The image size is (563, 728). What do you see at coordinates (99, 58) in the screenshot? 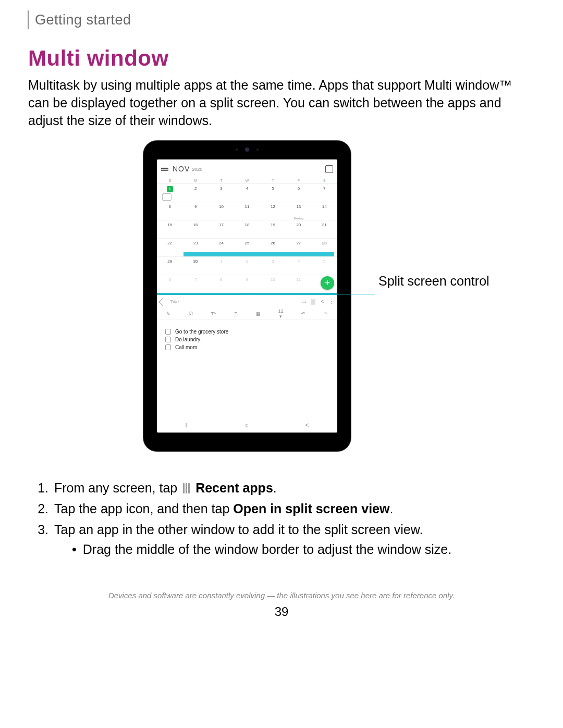
I see `page-heading: Multi window` at bounding box center [99, 58].